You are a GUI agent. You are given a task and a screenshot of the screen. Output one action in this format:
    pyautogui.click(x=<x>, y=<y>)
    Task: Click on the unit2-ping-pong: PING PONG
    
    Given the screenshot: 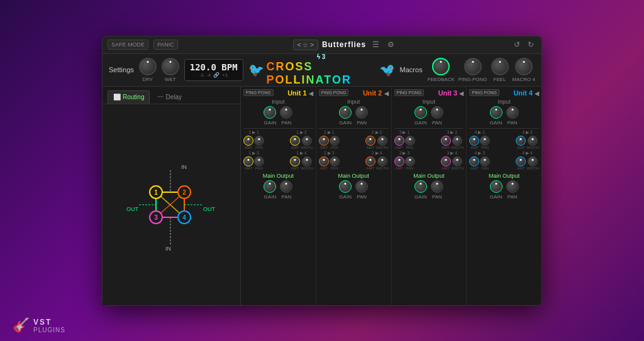 What is the action you would take?
    pyautogui.click(x=334, y=93)
    